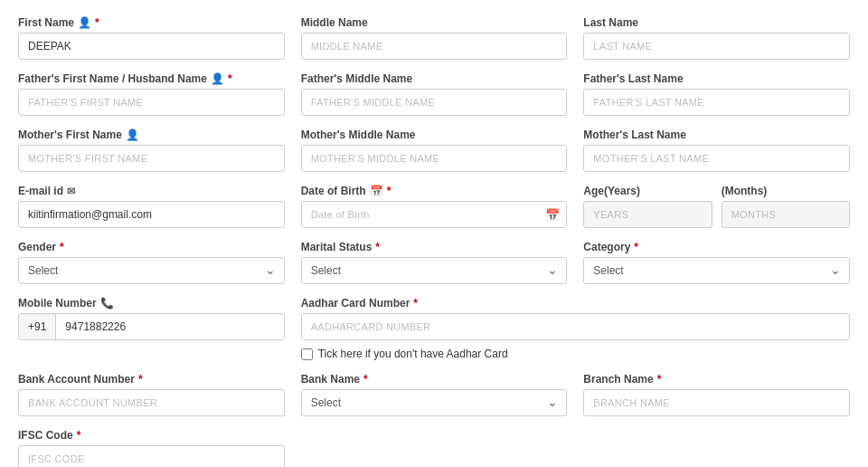 Image resolution: width=868 pixels, height=467 pixels. Describe the element at coordinates (434, 102) in the screenshot. I see `father-middle-name-input` at that location.